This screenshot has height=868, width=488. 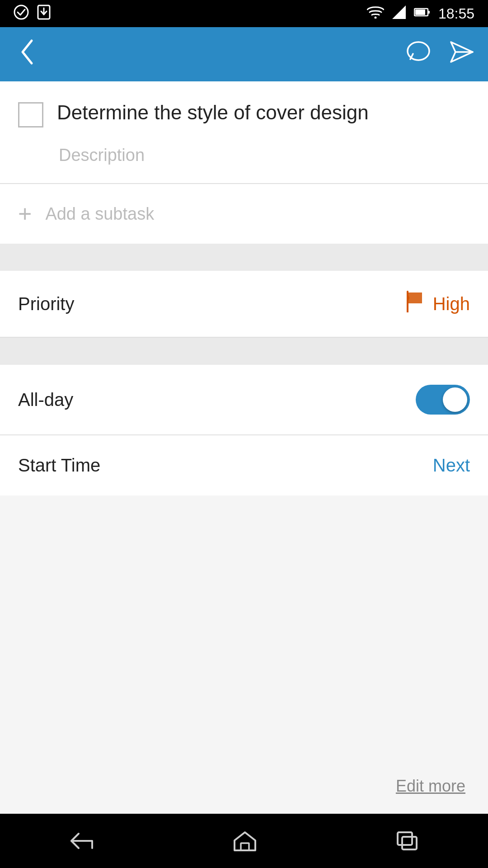 What do you see at coordinates (418, 54) in the screenshot?
I see `chat-icon` at bounding box center [418, 54].